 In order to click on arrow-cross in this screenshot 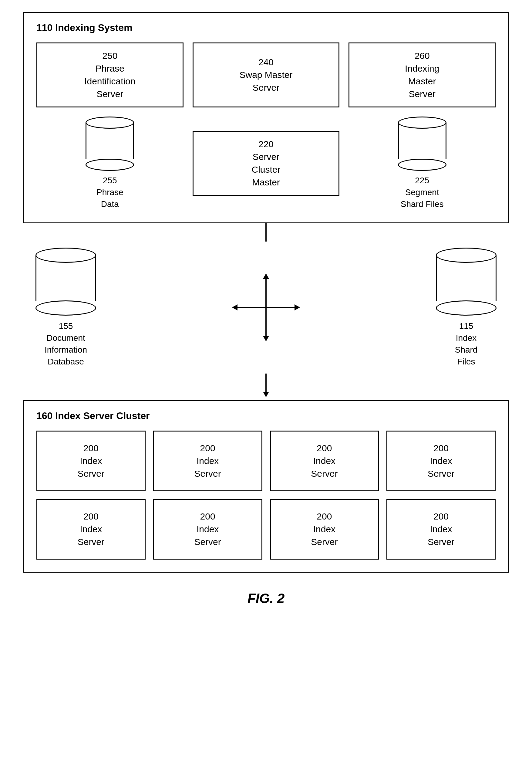, I will do `click(266, 307)`.